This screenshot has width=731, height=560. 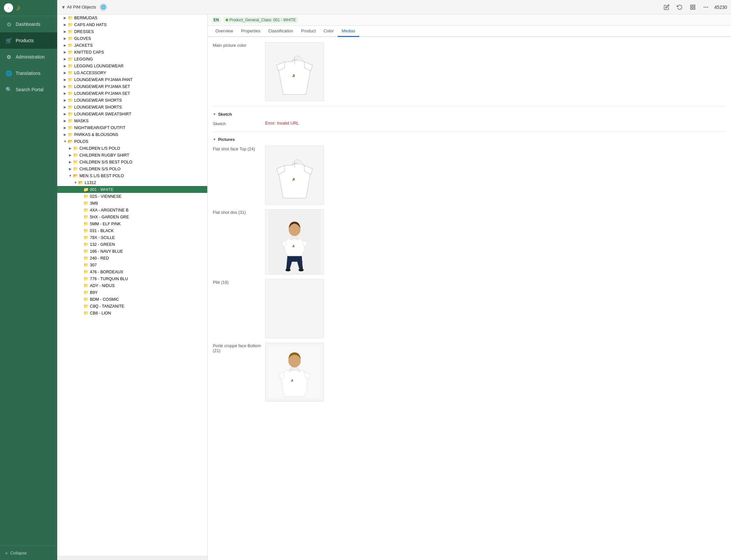 I want to click on tree-item-307: 📁307, so click(x=132, y=265).